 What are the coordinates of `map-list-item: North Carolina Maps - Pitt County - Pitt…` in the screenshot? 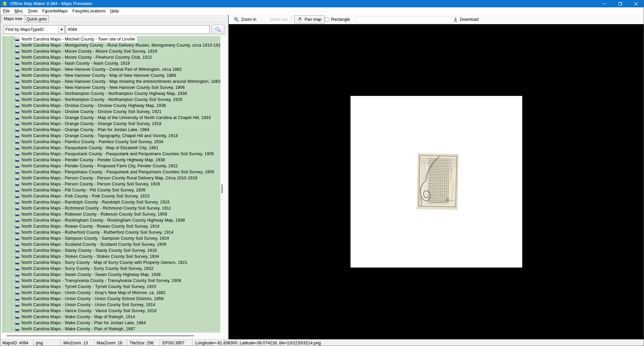 It's located at (111, 190).